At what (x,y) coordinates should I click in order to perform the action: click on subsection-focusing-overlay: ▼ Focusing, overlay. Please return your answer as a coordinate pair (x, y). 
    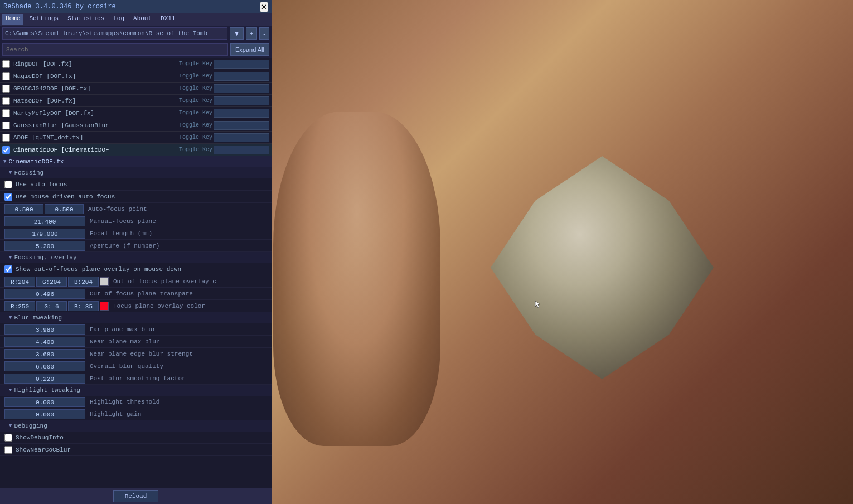
    Looking at the image, I should click on (136, 258).